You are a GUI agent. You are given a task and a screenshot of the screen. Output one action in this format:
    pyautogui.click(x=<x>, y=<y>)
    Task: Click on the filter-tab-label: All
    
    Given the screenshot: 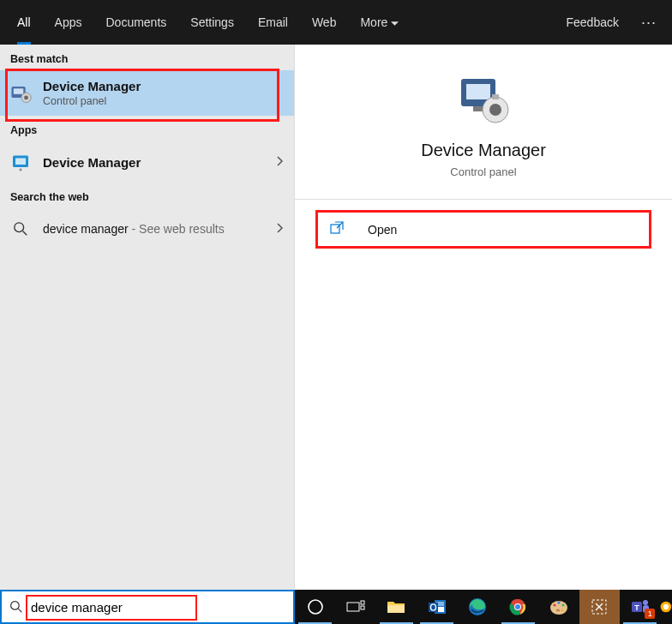 What is the action you would take?
    pyautogui.click(x=24, y=22)
    